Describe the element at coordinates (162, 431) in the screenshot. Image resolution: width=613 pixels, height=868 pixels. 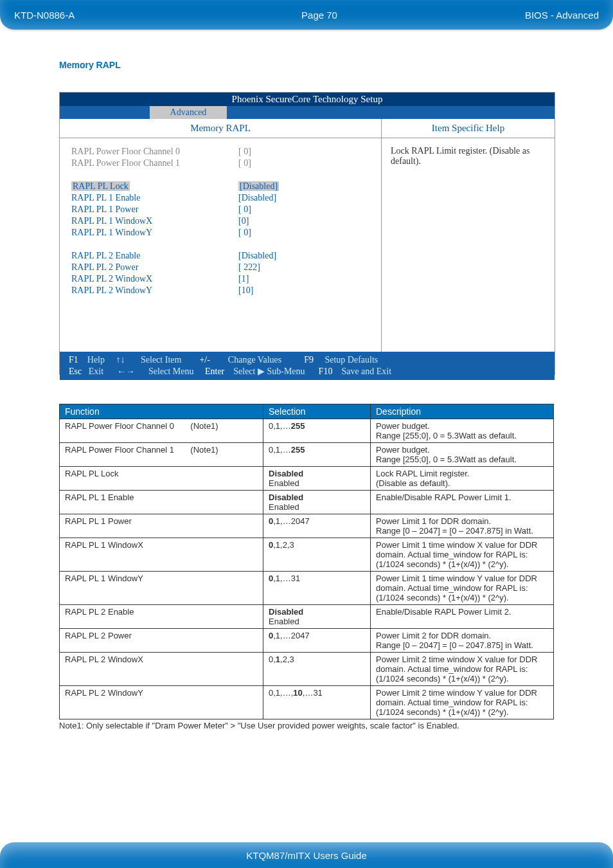
I see `cell-function: RAPL Power Floor Channel 0 (Note1)` at that location.